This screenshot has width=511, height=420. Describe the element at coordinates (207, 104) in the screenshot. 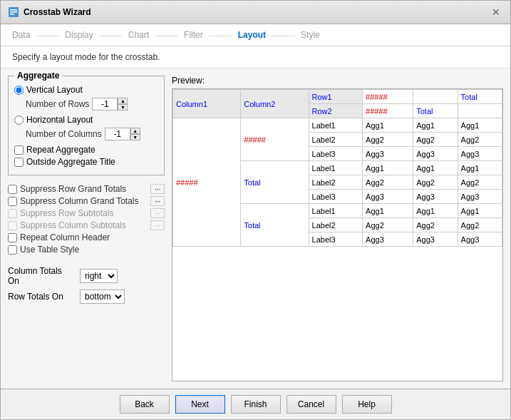

I see `col1-cell: Column1` at that location.